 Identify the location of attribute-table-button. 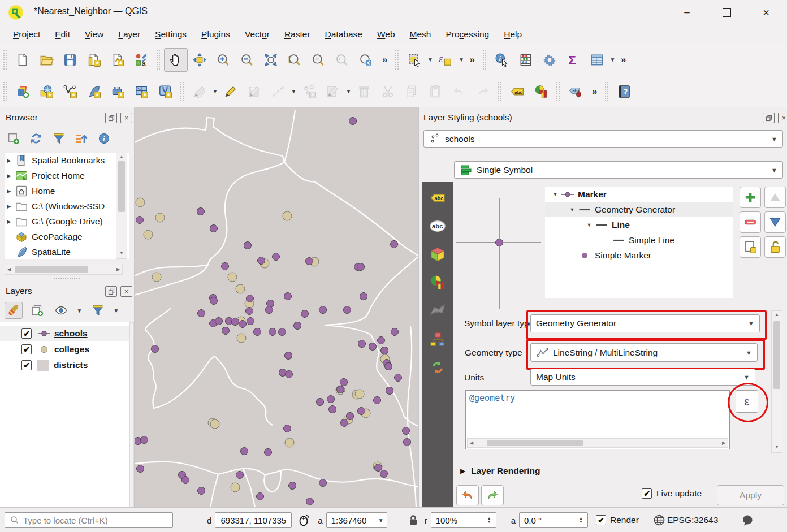
(597, 60).